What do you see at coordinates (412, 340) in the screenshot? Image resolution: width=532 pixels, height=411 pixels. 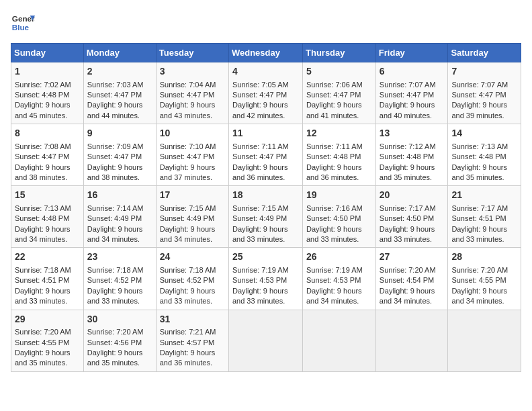 I see `calendar-cell` at bounding box center [412, 340].